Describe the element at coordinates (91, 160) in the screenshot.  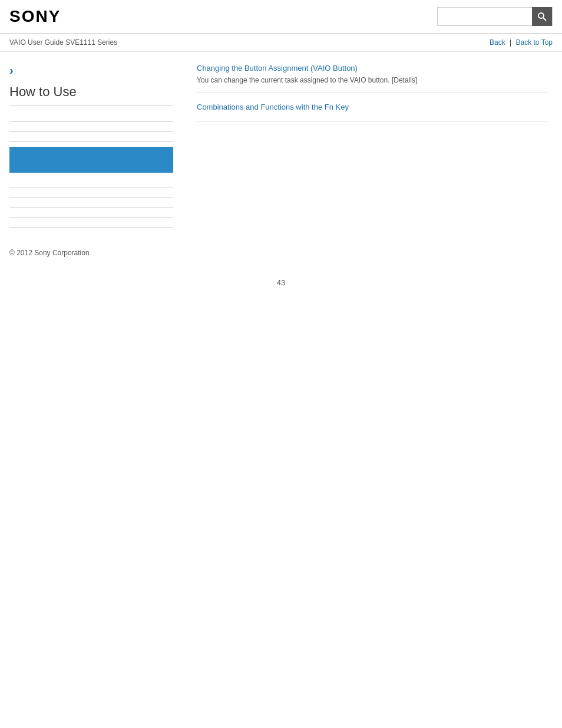
I see `sidebar-highlighted-item` at that location.